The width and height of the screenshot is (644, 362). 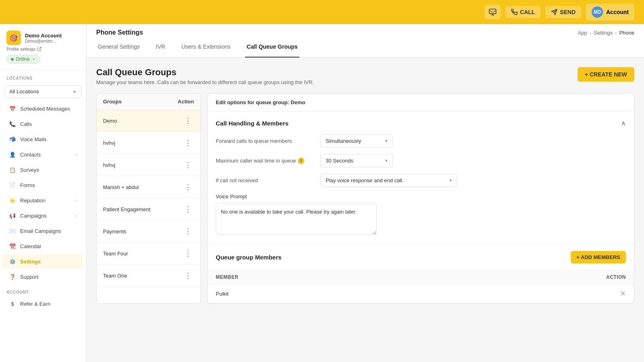 What do you see at coordinates (43, 124) in the screenshot?
I see `sidebar-item-calls: 📞 Calls` at bounding box center [43, 124].